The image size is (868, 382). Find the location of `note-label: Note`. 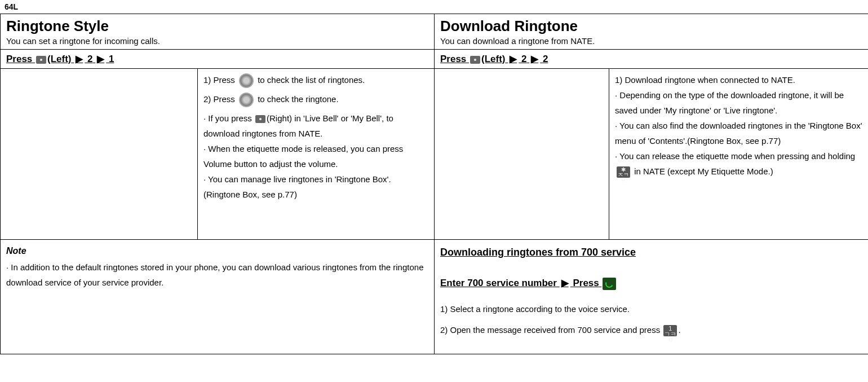

note-label: Note is located at coordinates (218, 252).